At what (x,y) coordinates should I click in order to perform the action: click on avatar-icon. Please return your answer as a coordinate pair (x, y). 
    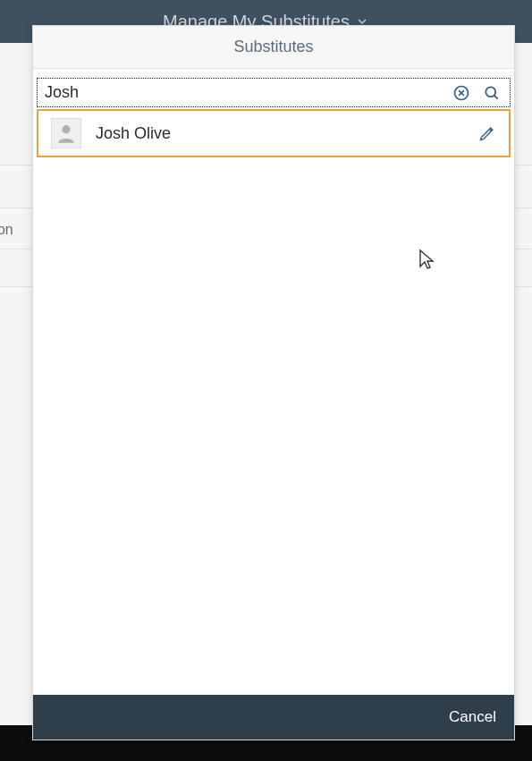
    Looking at the image, I should click on (66, 133).